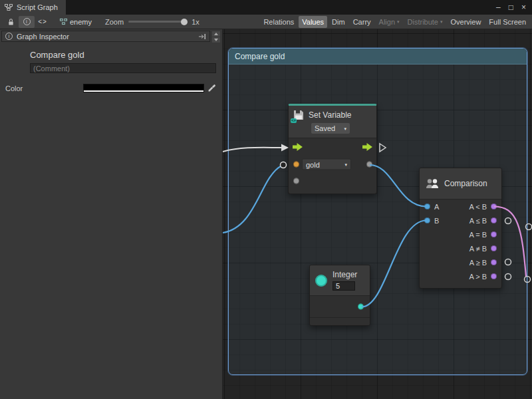 The image size is (532, 399). I want to click on value-input-row, so click(332, 181).